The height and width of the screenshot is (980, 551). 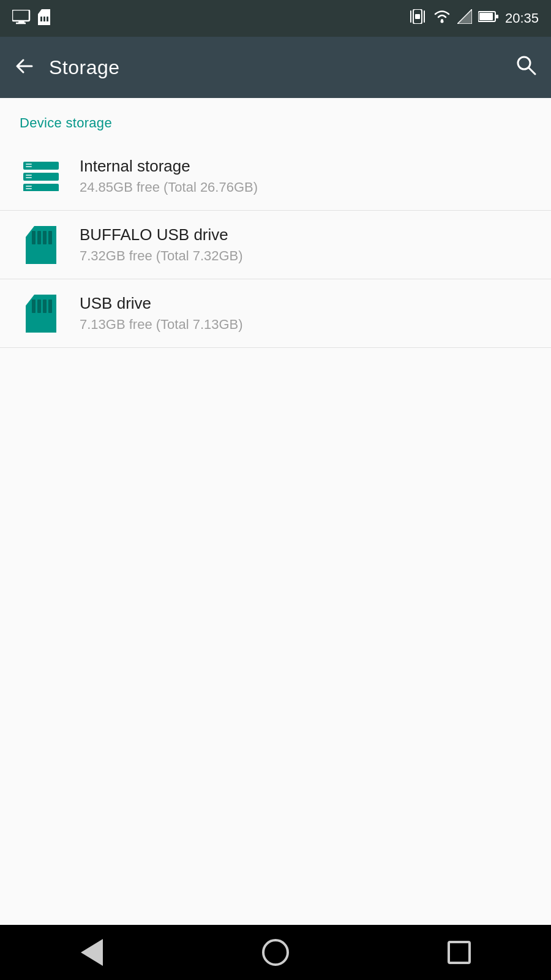 I want to click on nav-back-icon, so click(x=92, y=952).